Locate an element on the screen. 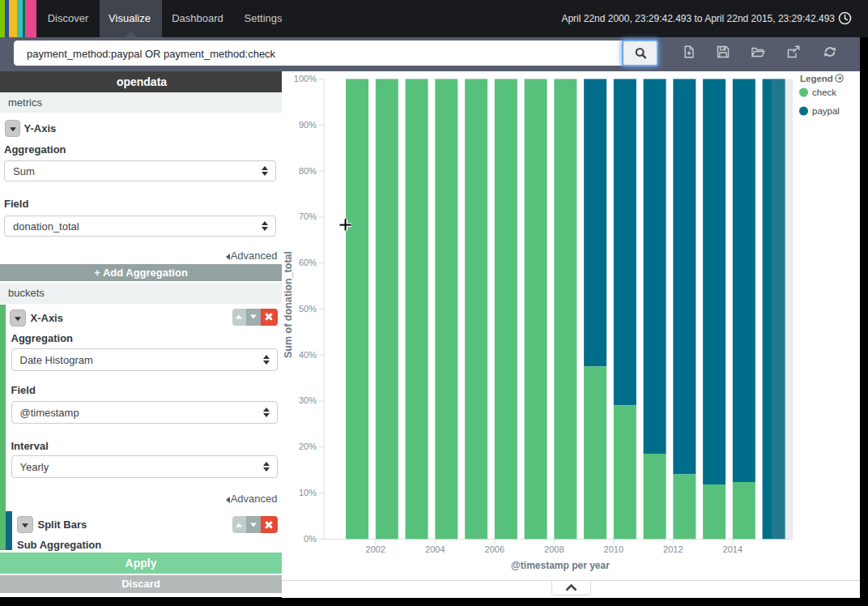 The image size is (868, 606). svg-text: 2002 is located at coordinates (376, 549).